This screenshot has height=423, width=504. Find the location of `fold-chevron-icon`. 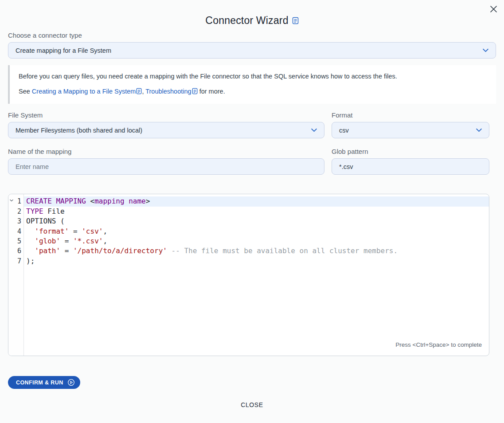

fold-chevron-icon is located at coordinates (12, 200).